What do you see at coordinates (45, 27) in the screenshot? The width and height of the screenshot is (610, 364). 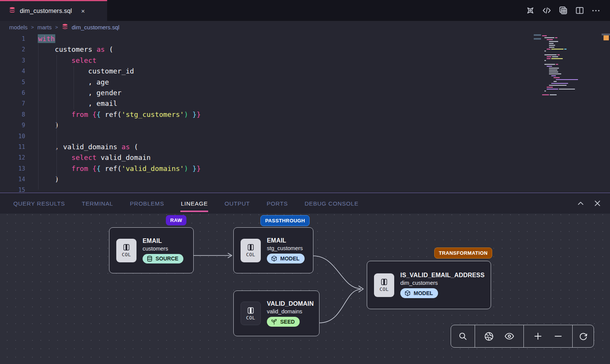 I see `breadcrumb-item-marts: marts` at bounding box center [45, 27].